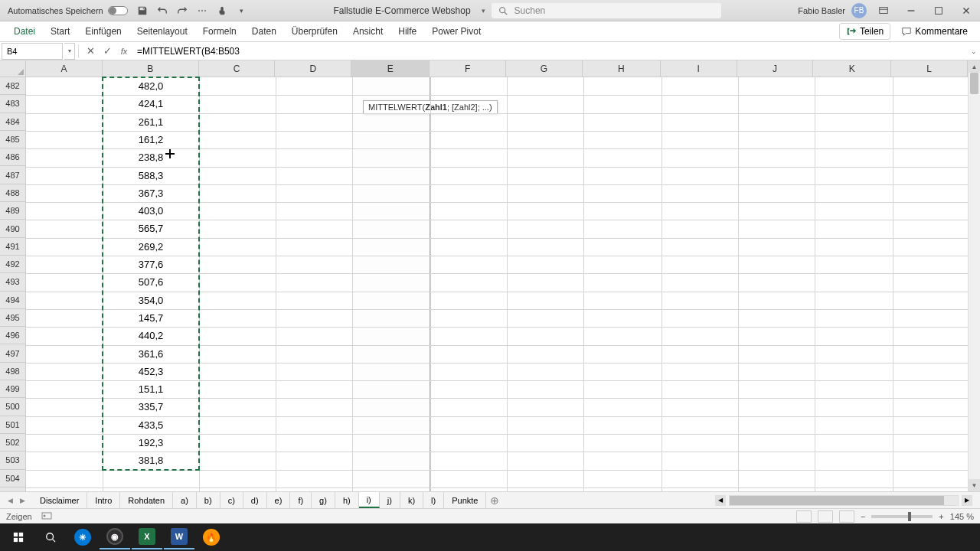  What do you see at coordinates (348, 500) in the screenshot?
I see `sheet-tab: h)` at bounding box center [348, 500].